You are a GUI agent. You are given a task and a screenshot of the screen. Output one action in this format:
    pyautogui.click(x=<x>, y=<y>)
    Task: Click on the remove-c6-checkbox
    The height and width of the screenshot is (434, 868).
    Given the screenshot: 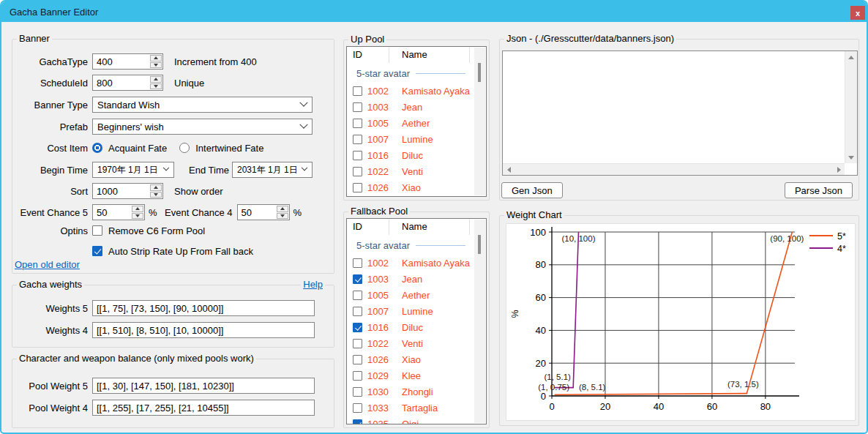 What is the action you would take?
    pyautogui.click(x=97, y=231)
    